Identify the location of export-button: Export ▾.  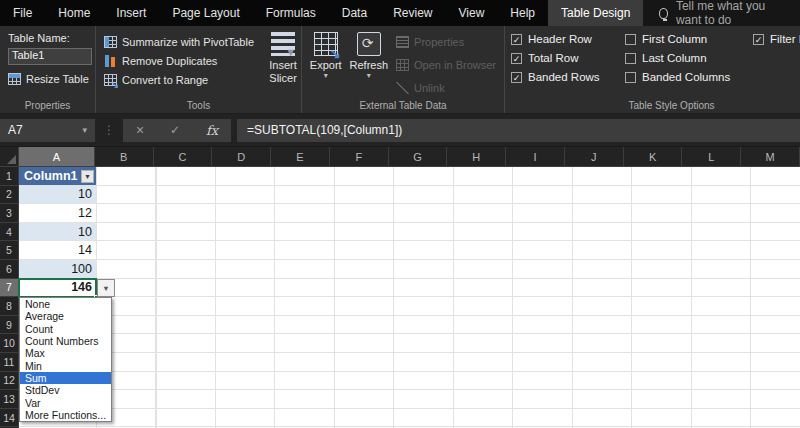
(326, 64).